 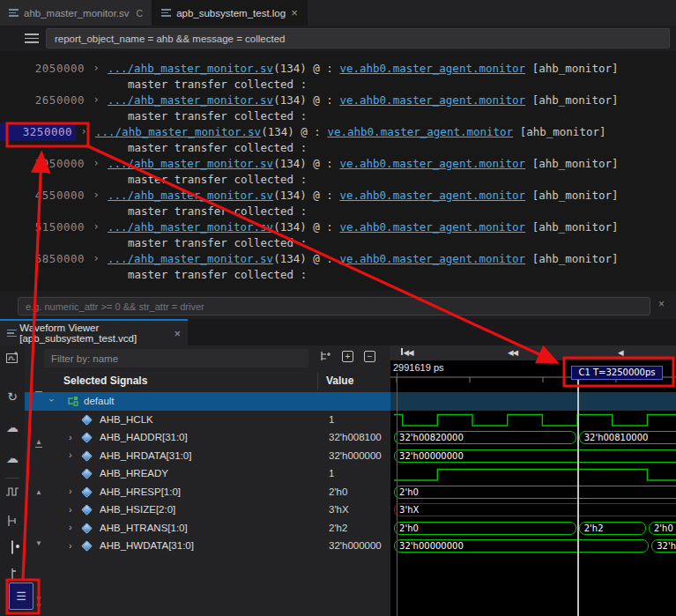 I want to click on cursor-c1-label: C1 T=3250000ps, so click(x=617, y=373).